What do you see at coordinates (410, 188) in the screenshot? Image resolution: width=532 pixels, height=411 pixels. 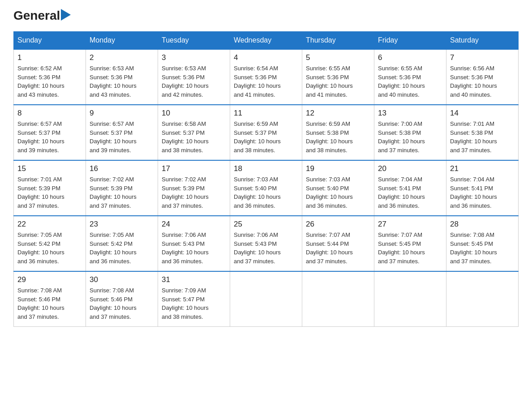 I see `calendar-cell: 20Sunrise: 7:04 AMSunset: 5:41 PMDayligh…` at bounding box center [410, 188].